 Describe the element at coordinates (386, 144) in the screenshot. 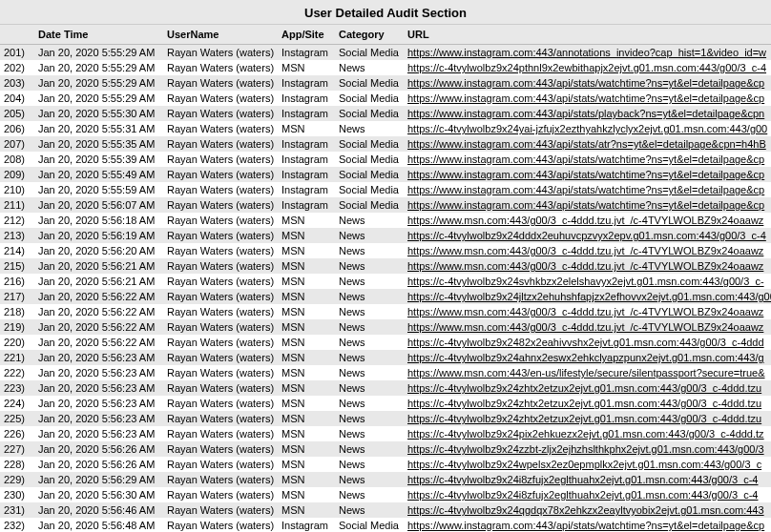

I see `table-row: 207)Jan 20, 2020 5:55:35 AMRayan Waters …` at that location.